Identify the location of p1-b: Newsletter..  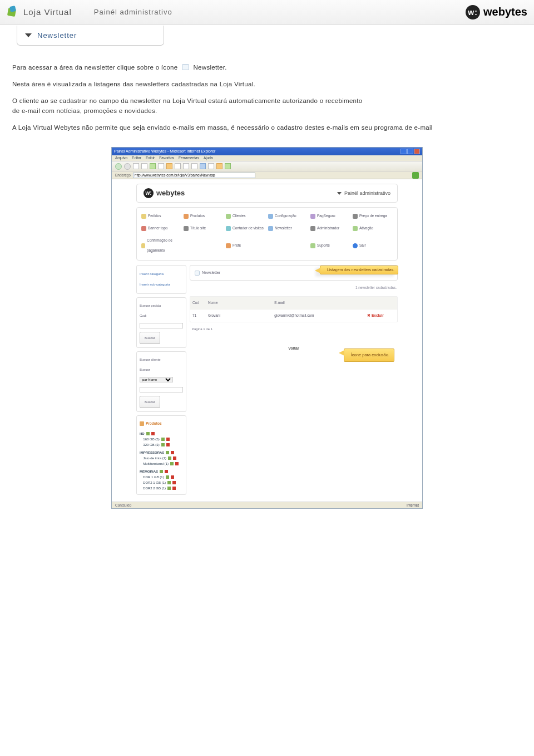
(210, 67).